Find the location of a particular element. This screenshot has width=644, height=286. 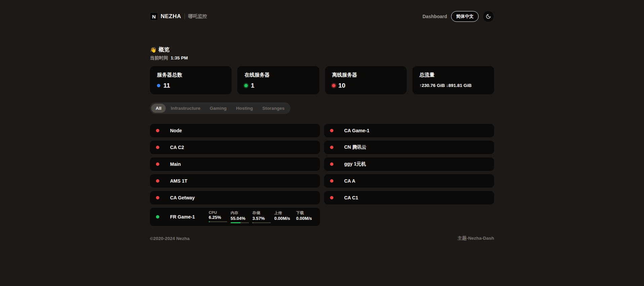

tab-infrastructure: Infrastructure is located at coordinates (186, 108).